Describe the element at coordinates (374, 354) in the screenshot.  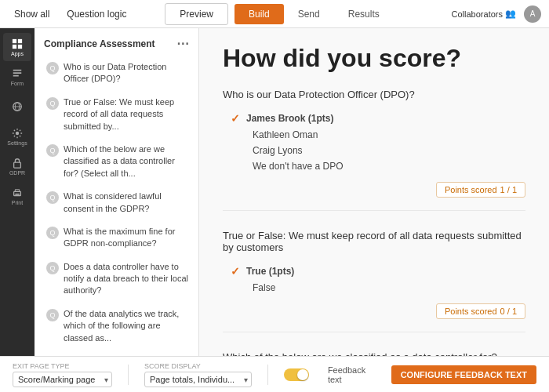
I see `question-block-3: Which of the below are we classified as …` at that location.